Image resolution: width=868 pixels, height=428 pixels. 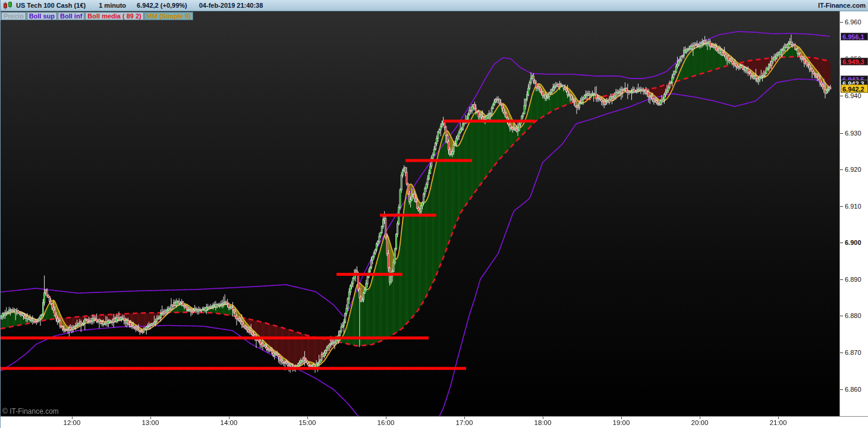 What do you see at coordinates (308, 423) in the screenshot?
I see `time-tick-label: 15:00` at bounding box center [308, 423].